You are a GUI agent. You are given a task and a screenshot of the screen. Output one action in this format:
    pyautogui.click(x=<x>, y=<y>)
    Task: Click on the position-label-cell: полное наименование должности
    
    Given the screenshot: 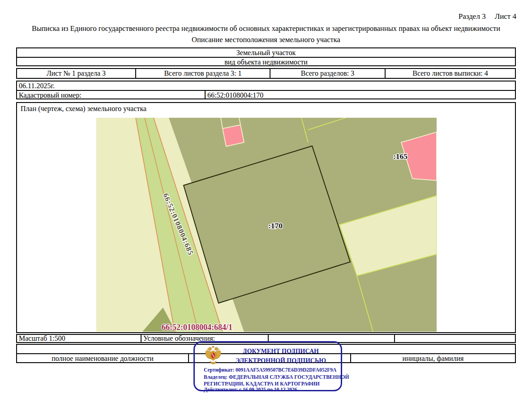 What is the action you would take?
    pyautogui.click(x=103, y=359)
    